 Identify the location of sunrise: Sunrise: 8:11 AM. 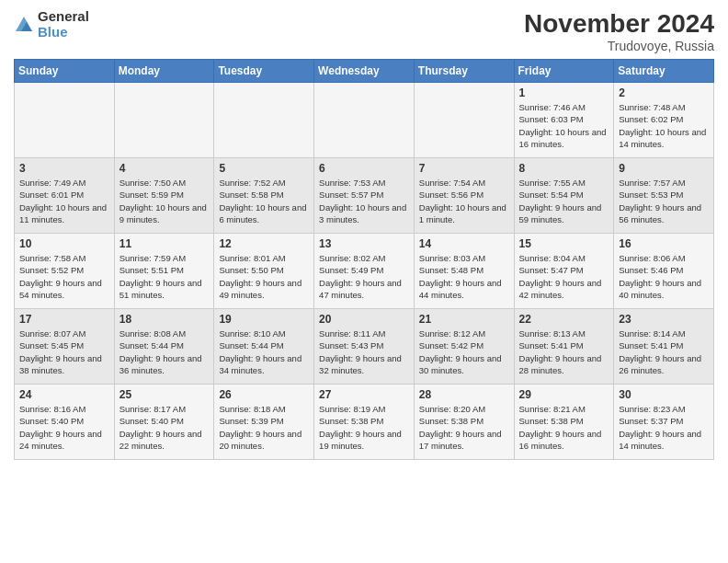
(352, 333).